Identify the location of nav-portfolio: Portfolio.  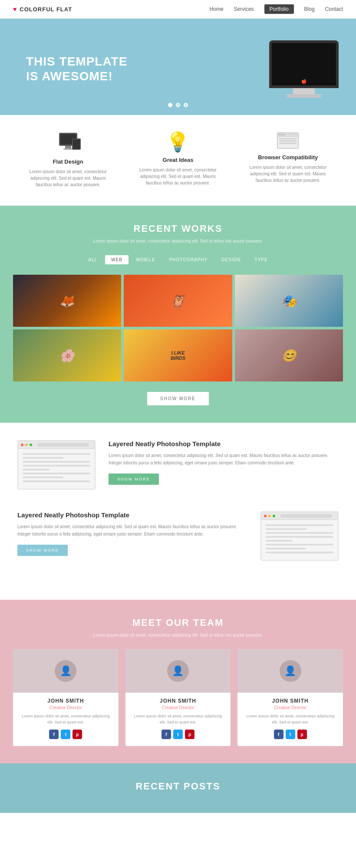
(279, 9).